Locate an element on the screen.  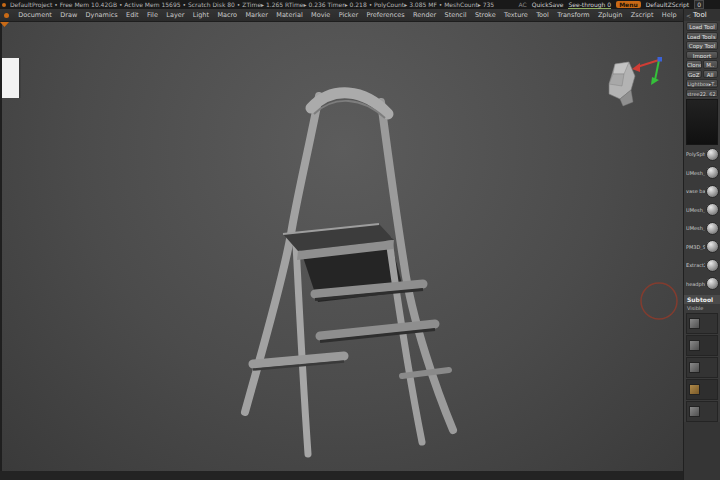
see-through-slider: See-through 0 is located at coordinates (590, 5).